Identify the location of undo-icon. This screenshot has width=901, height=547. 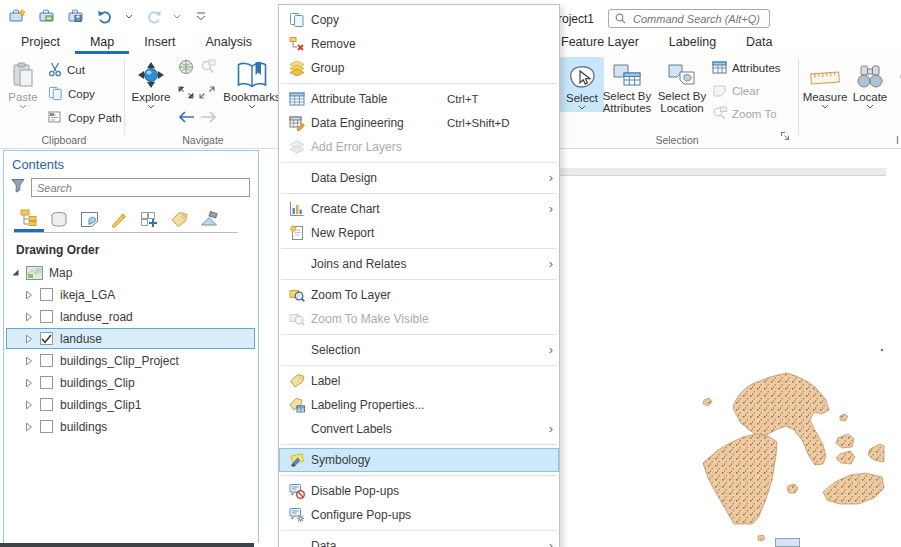
(105, 16).